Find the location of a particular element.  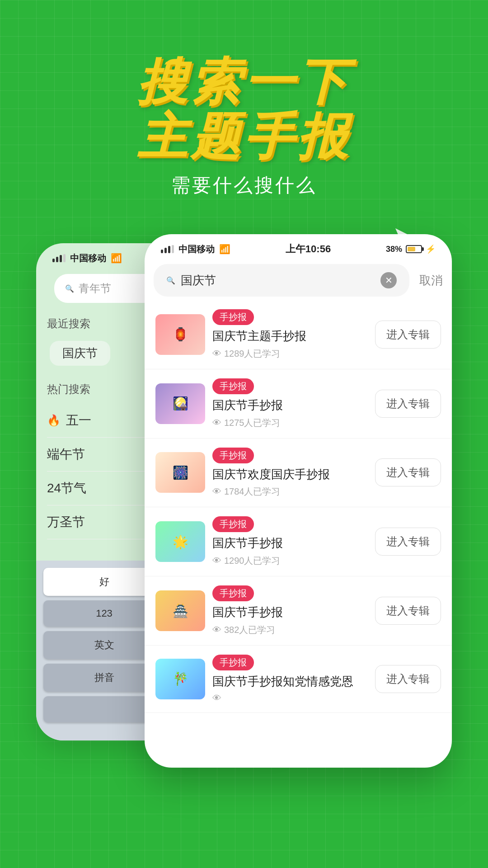

result-item-5: 🎋 手抄报 国庆节手抄报知党情感党恩 👁 进入专辑 is located at coordinates (298, 679).